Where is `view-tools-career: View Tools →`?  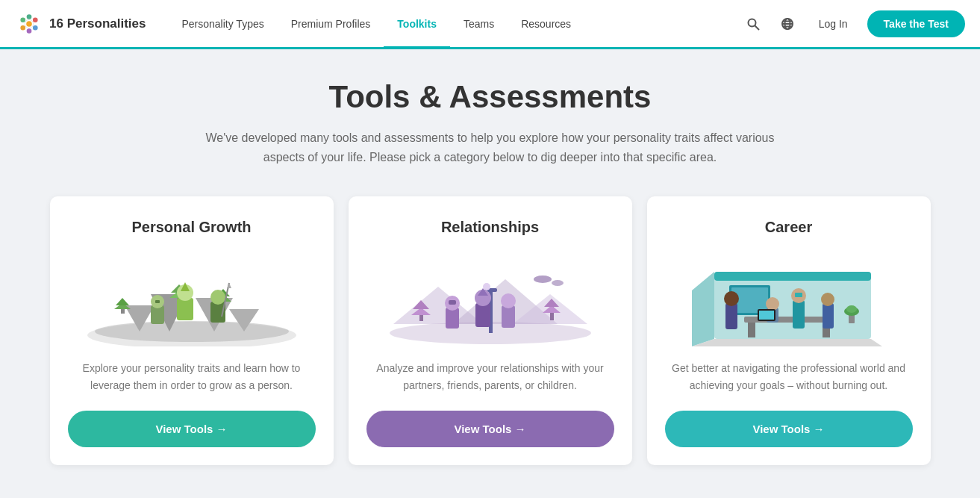
view-tools-career: View Tools → is located at coordinates (789, 429).